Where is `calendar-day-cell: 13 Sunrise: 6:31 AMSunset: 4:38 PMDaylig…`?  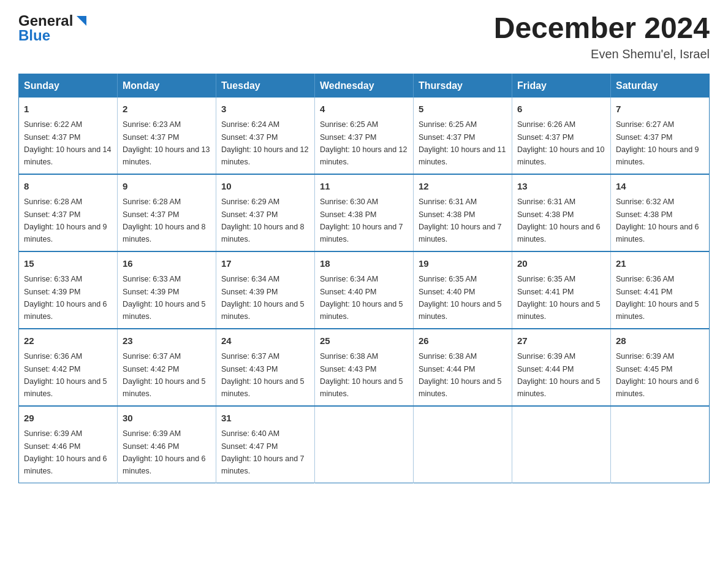 calendar-day-cell: 13 Sunrise: 6:31 AMSunset: 4:38 PMDaylig… is located at coordinates (561, 213).